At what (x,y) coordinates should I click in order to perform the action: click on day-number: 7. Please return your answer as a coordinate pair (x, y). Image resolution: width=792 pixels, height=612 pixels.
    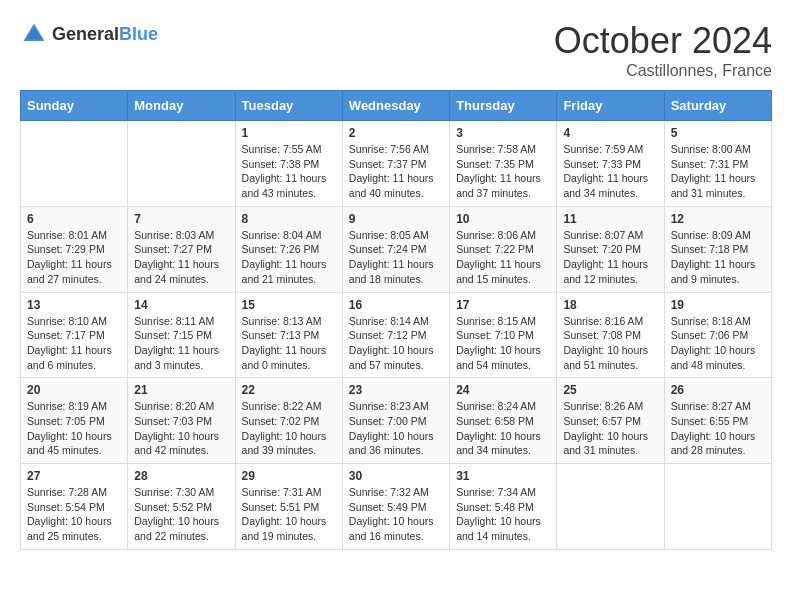
    Looking at the image, I should click on (181, 219).